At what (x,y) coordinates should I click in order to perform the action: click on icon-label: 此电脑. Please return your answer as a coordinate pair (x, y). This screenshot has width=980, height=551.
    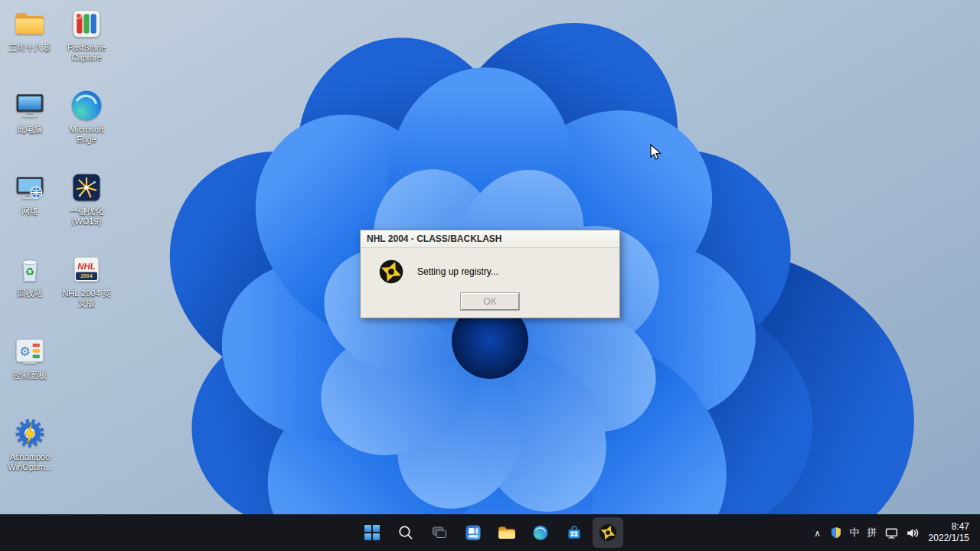
    Looking at the image, I should click on (31, 130).